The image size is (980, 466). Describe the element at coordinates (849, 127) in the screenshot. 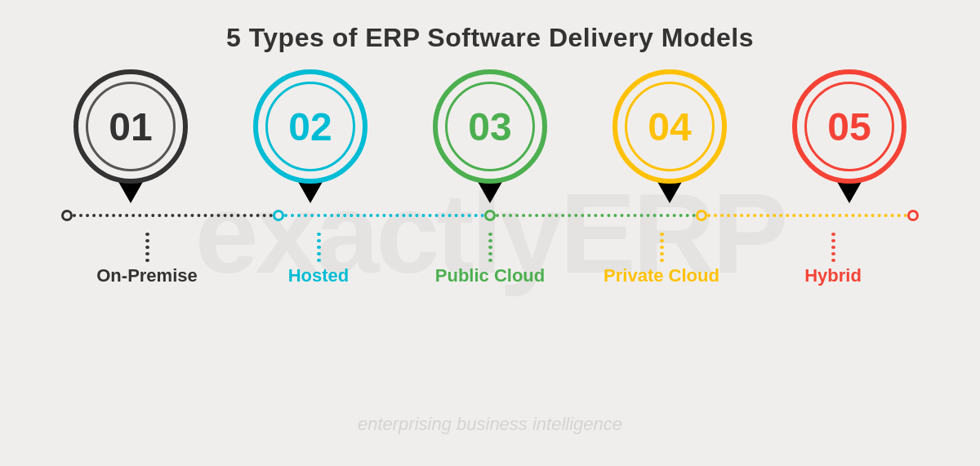

I see `pin-number-5: 05` at that location.